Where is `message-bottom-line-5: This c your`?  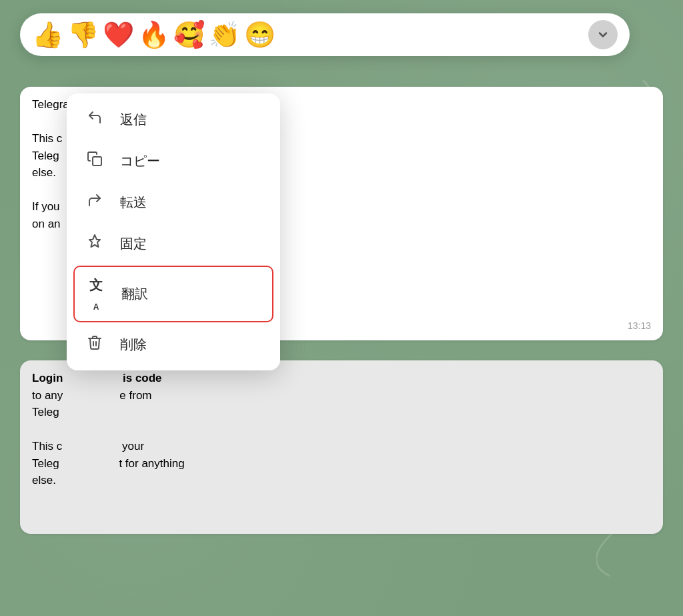 message-bottom-line-5: This c your is located at coordinates (88, 446).